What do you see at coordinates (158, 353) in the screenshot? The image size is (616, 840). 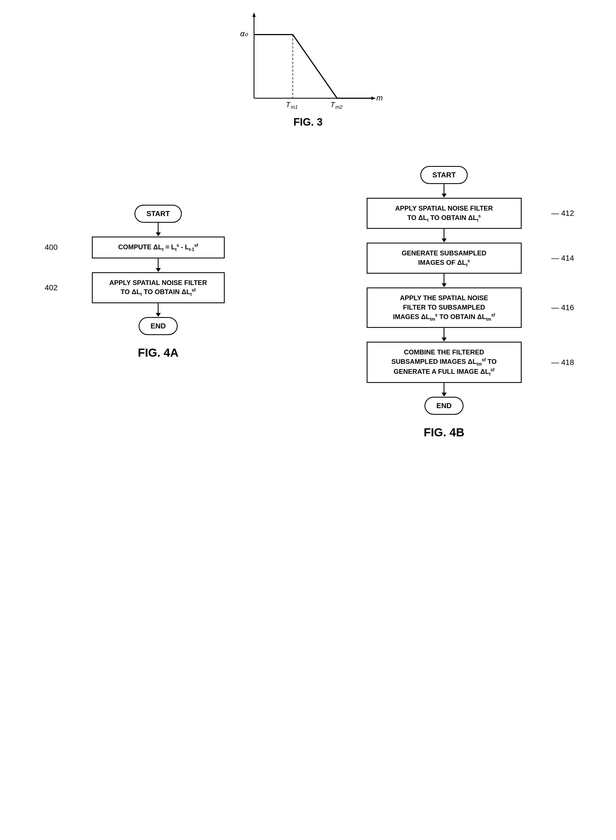 I see `fig4a-caption: FIG. 4A` at bounding box center [158, 353].